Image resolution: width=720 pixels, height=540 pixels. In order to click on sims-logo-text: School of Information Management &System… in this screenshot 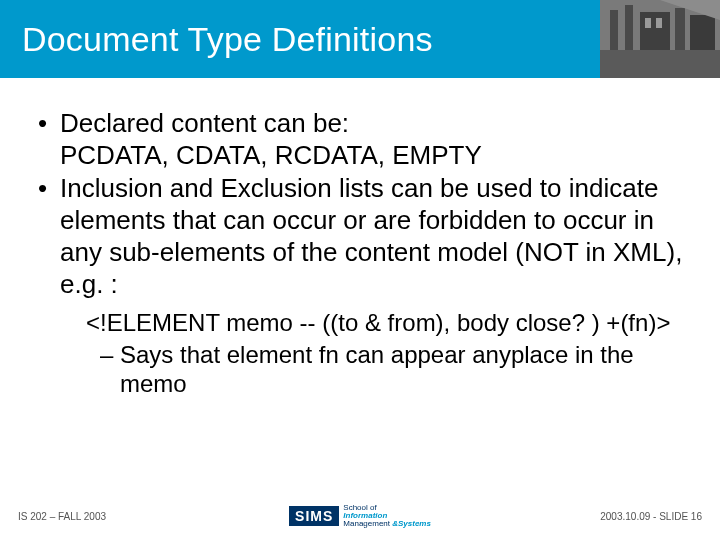, I will do `click(387, 516)`.